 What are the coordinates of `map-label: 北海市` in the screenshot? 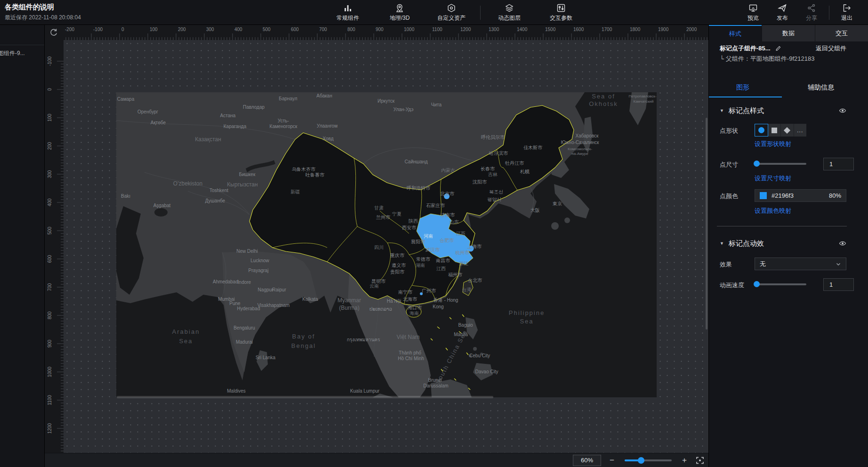 It's located at (410, 299).